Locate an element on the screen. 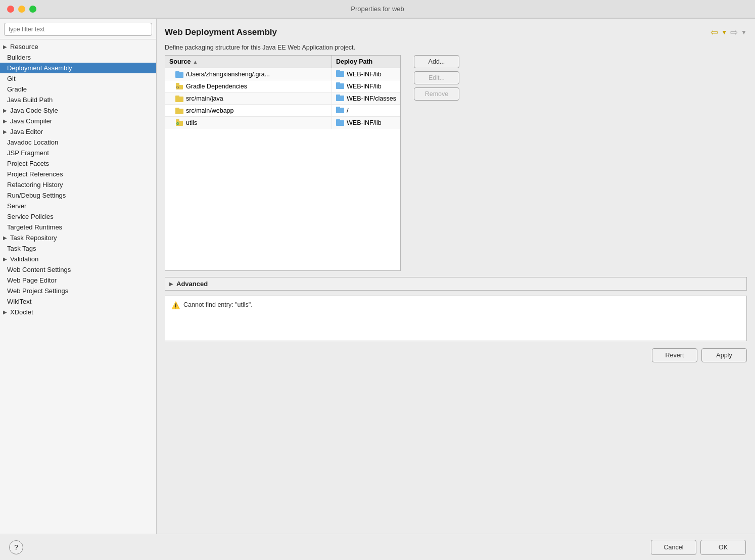  utils-icon: G is located at coordinates (179, 123).